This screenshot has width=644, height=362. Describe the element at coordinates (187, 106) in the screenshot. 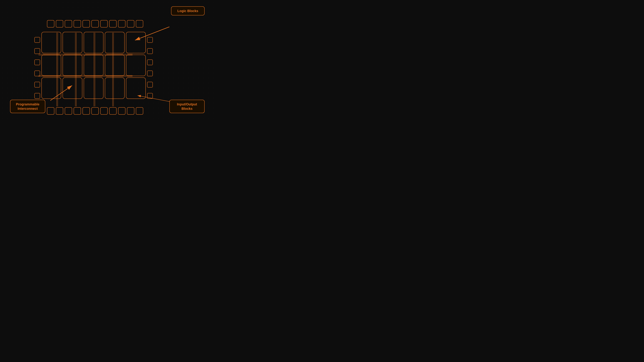

I see `io-blocks-annotation: Input/Output Blocks` at that location.